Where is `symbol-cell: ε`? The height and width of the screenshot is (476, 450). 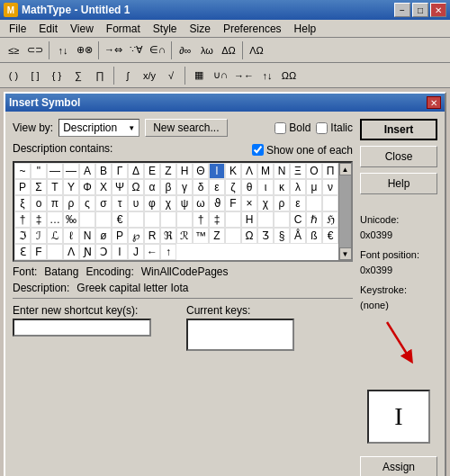 symbol-cell: ε is located at coordinates (217, 187).